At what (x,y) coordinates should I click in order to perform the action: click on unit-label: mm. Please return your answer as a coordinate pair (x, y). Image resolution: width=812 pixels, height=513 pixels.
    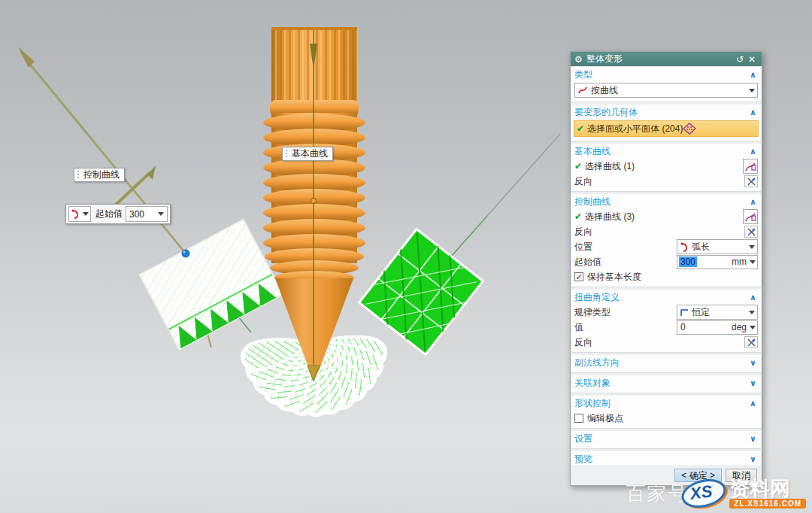
    Looking at the image, I should click on (741, 262).